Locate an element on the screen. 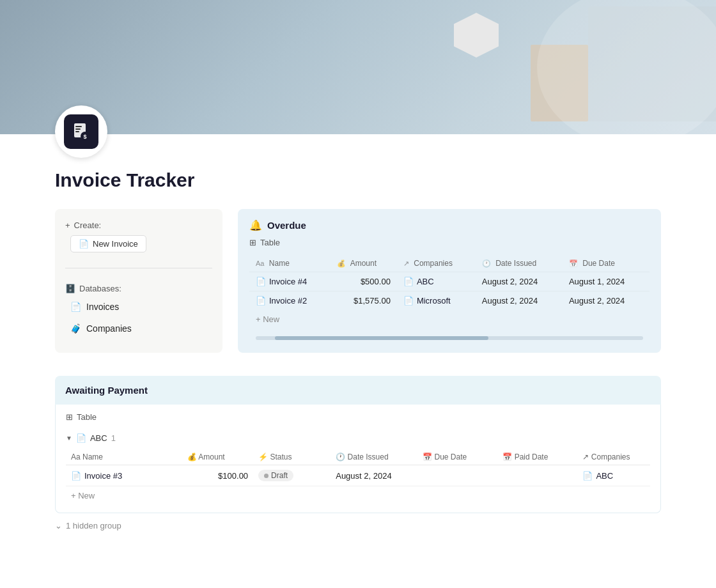  awaiting-invoice-link: 📄 Invoice #3 is located at coordinates (124, 476).